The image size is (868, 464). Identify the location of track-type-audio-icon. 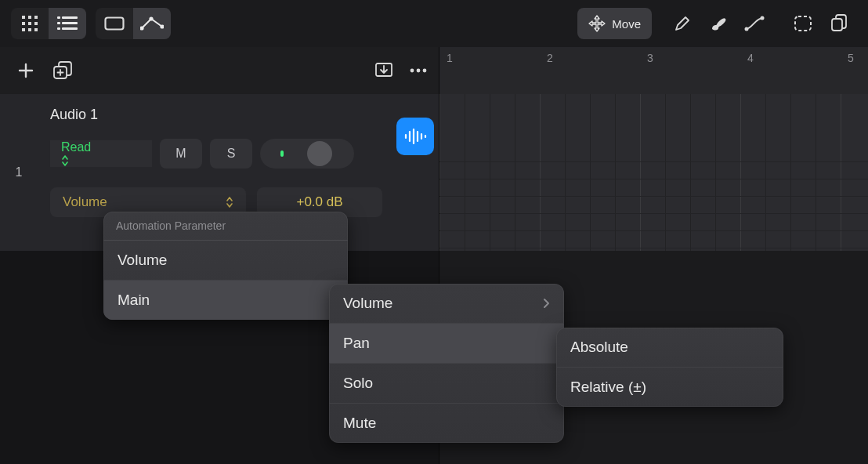
(415, 136).